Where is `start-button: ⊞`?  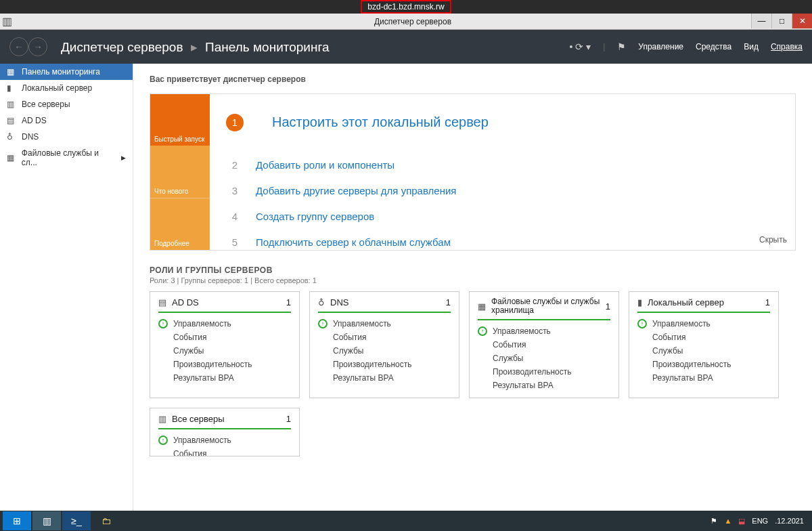 start-button: ⊞ is located at coordinates (17, 521).